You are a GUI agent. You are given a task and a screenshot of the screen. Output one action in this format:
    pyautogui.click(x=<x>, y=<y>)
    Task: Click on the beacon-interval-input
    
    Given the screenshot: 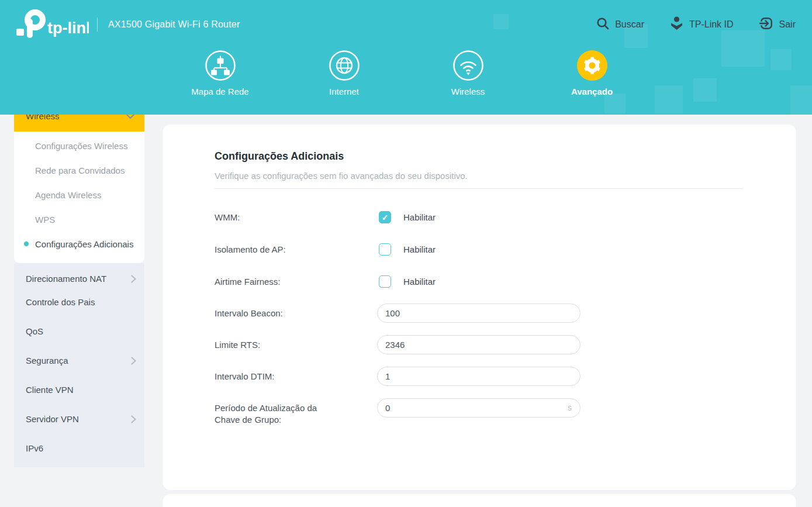 What is the action you would take?
    pyautogui.click(x=479, y=313)
    